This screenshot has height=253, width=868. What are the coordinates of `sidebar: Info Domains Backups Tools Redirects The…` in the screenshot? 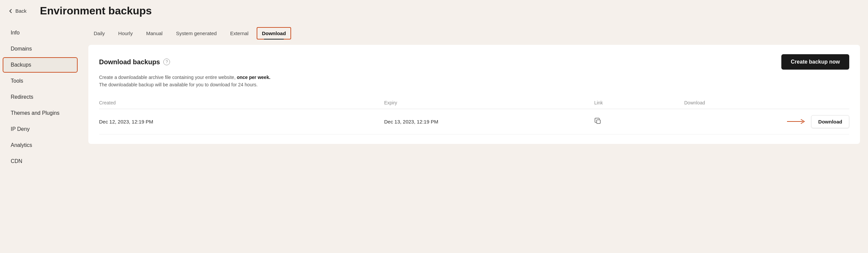 It's located at (40, 137).